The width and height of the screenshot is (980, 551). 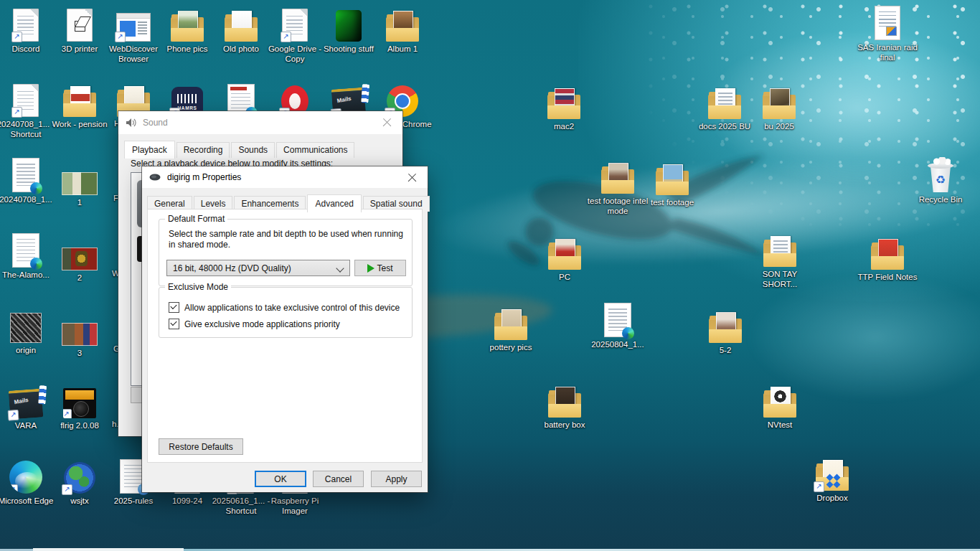 What do you see at coordinates (80, 403) in the screenshot?
I see `flrig-icon` at bounding box center [80, 403].